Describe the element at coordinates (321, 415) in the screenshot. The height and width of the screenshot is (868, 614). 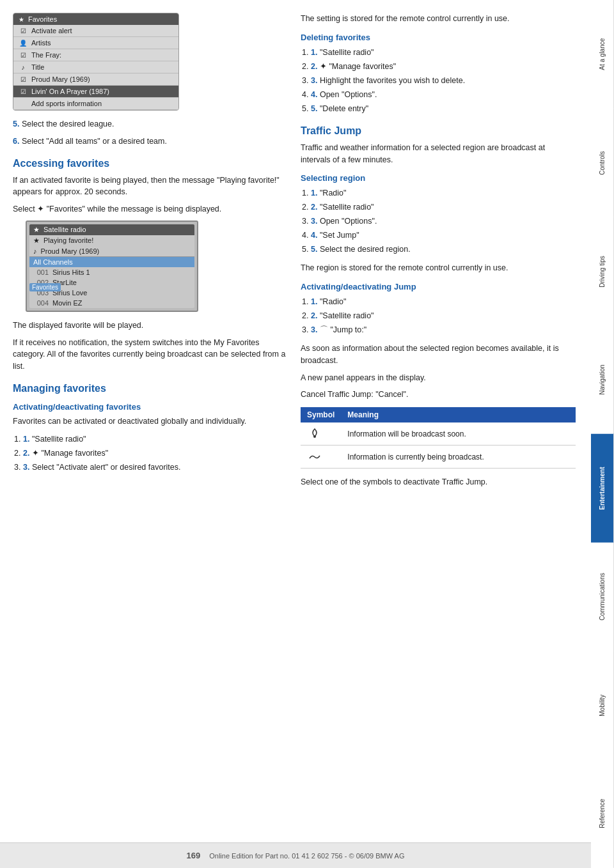
I see `symbol-col-header: Symbol` at that location.